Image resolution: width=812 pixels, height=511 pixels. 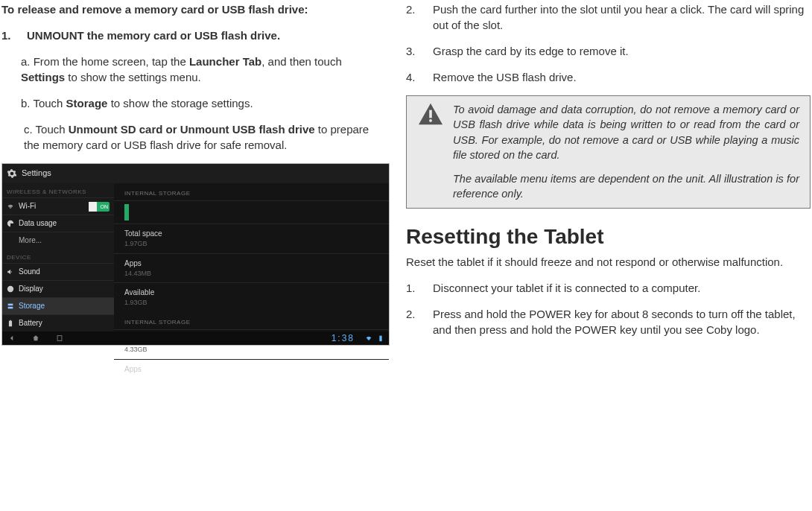 I want to click on category-wireless: WIRELESS & NETWORKS, so click(x=58, y=191).